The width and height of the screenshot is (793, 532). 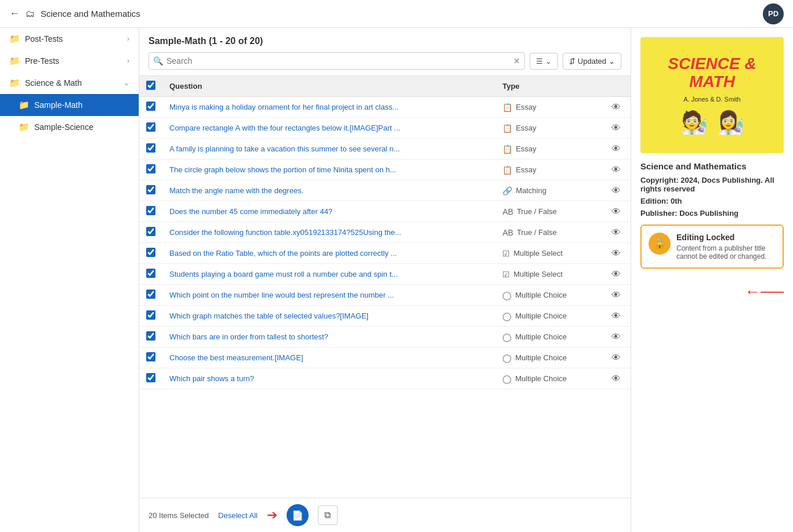 What do you see at coordinates (285, 128) in the screenshot?
I see `question-link: Compare rectangle A with the four rectan…` at bounding box center [285, 128].